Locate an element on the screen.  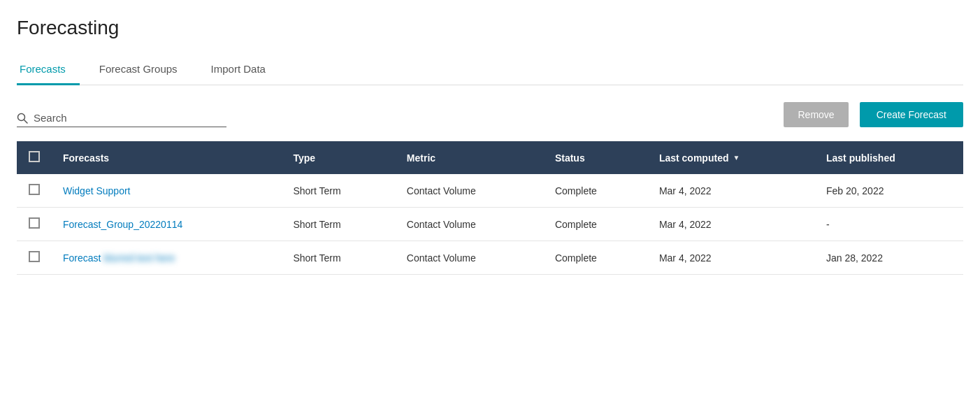
row-1-checkbox is located at coordinates (34, 189).